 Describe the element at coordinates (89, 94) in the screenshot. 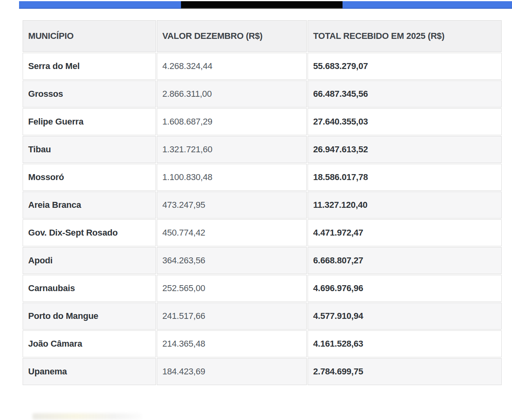

I see `cell-municipio: Grossos` at that location.